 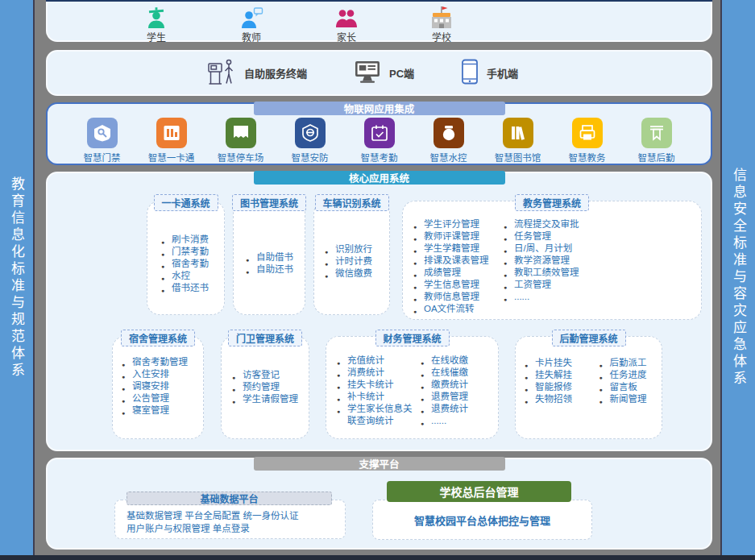 I want to click on iot-item-label: 智慧安防, so click(x=310, y=157).